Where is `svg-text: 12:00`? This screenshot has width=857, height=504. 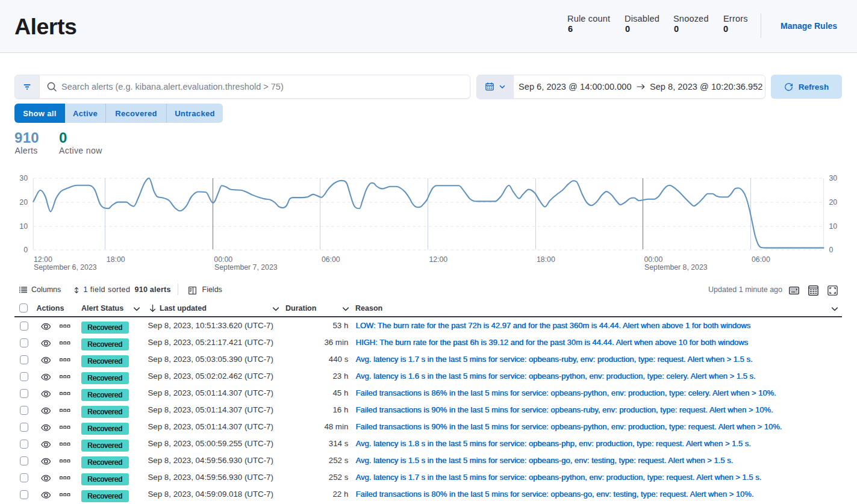
svg-text: 12:00 is located at coordinates (438, 260).